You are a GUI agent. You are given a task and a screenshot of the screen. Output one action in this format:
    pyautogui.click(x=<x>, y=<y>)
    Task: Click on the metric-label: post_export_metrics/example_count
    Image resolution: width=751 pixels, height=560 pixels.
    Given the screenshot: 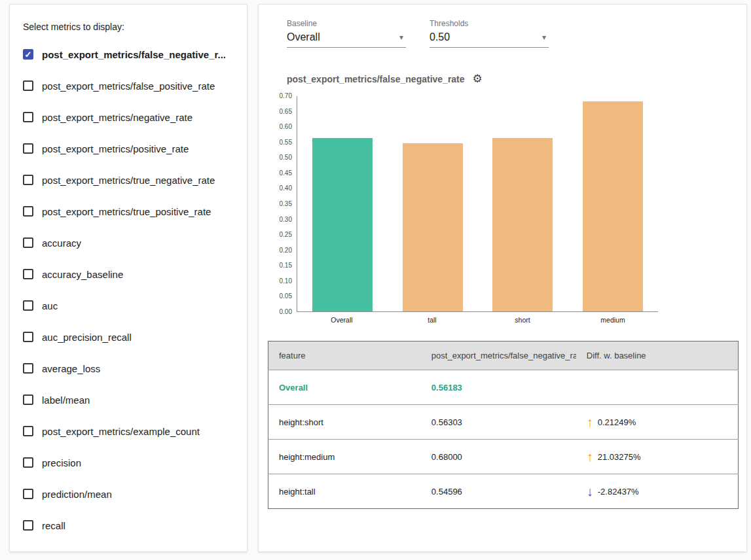 What is the action you would take?
    pyautogui.click(x=120, y=432)
    